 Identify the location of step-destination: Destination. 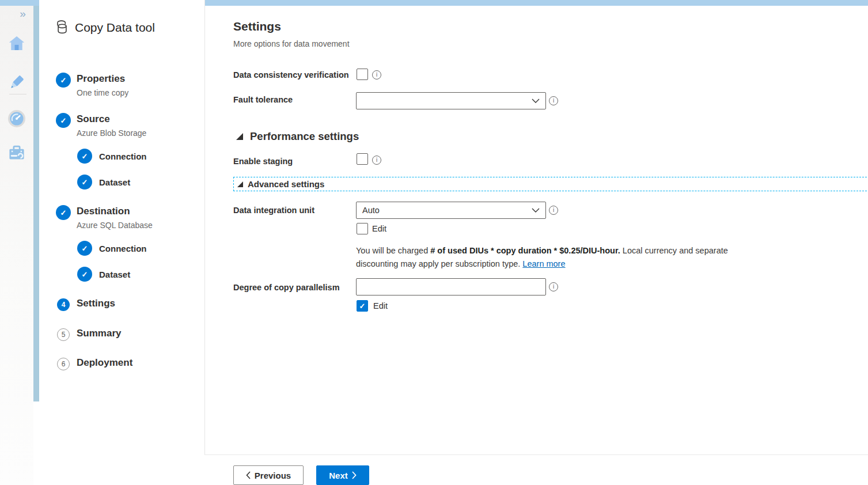
(104, 211).